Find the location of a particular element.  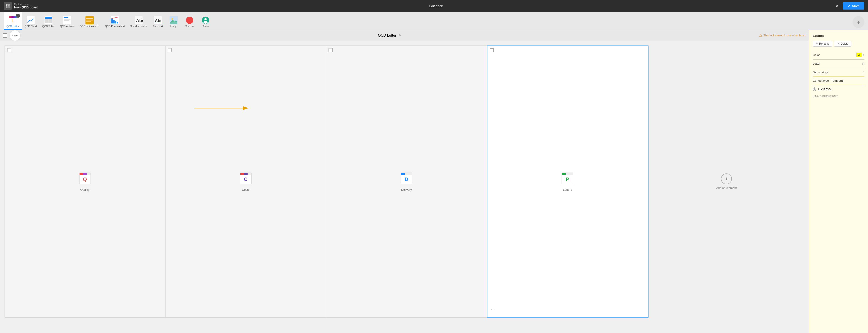

board-name: New QCD board is located at coordinates (26, 7).